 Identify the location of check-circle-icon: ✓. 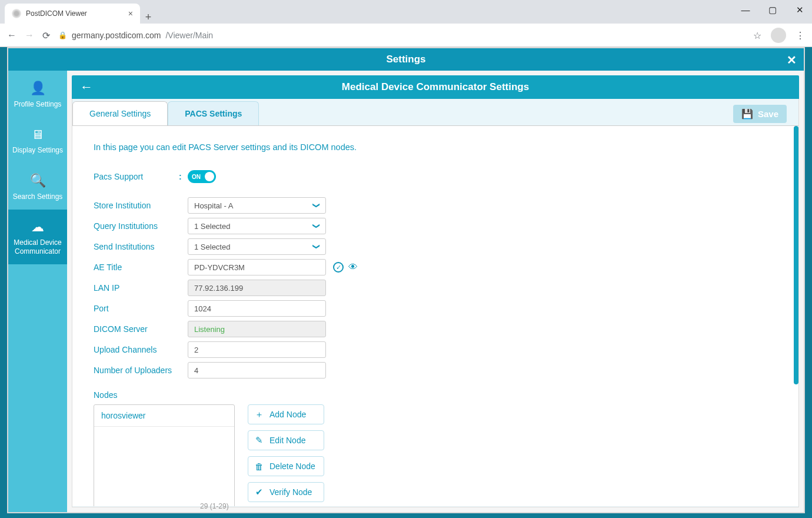
(338, 267).